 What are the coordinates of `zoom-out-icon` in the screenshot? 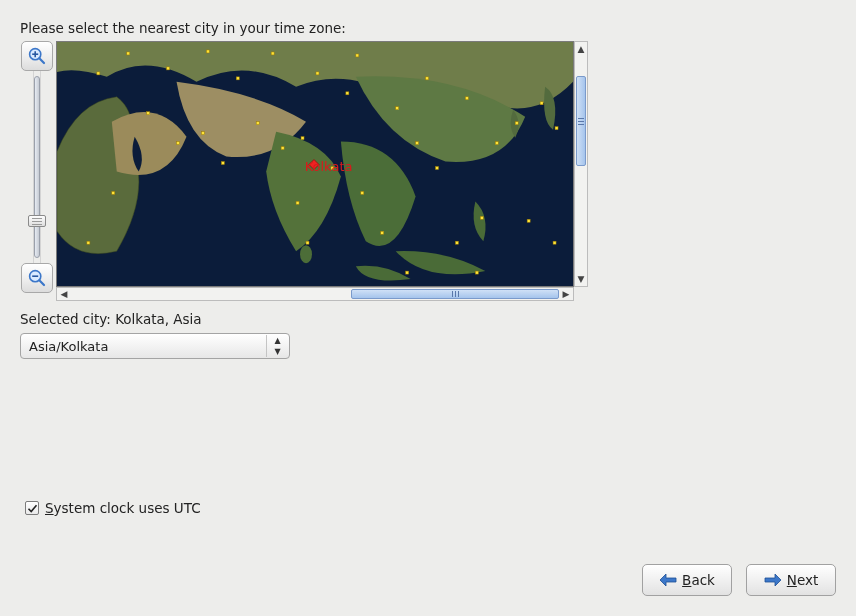 It's located at (37, 278).